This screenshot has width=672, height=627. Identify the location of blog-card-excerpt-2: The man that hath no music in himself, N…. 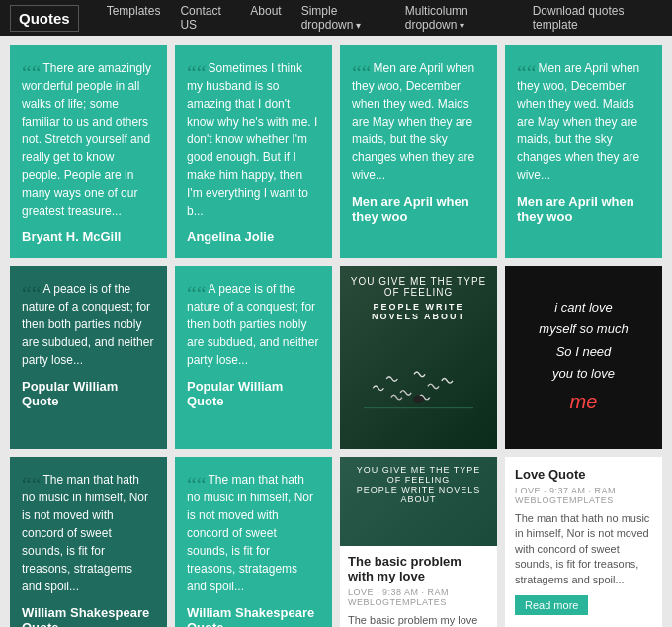
(583, 550).